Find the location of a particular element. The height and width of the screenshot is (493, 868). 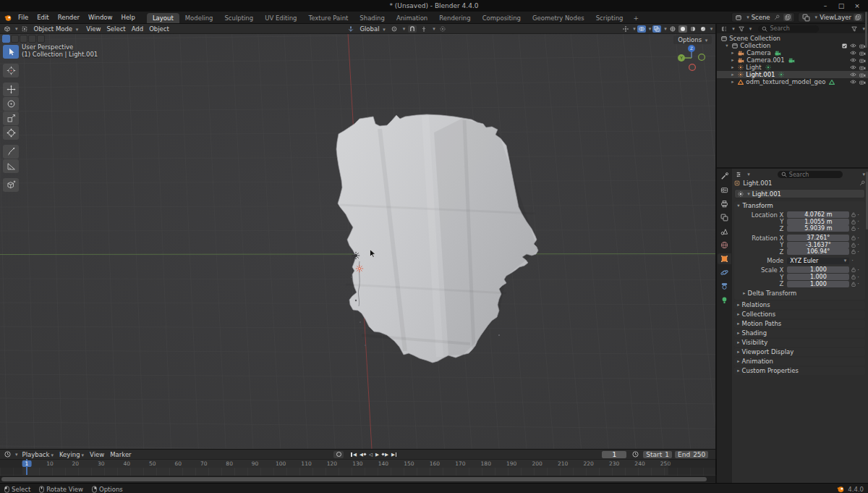

timeline-ruler: 1 10203040506070809010011012013014015016… is located at coordinates (357, 463).